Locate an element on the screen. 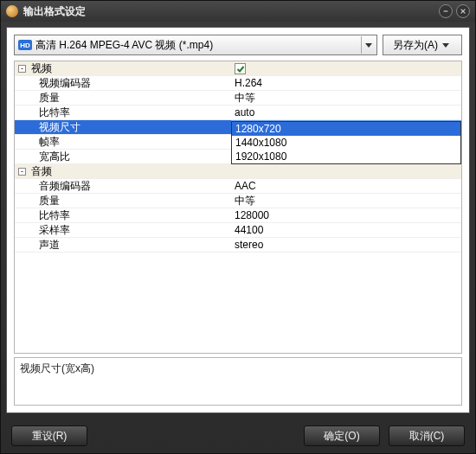 The width and height of the screenshot is (476, 454). prop-audio-quality: 质量中等 is located at coordinates (238, 201).